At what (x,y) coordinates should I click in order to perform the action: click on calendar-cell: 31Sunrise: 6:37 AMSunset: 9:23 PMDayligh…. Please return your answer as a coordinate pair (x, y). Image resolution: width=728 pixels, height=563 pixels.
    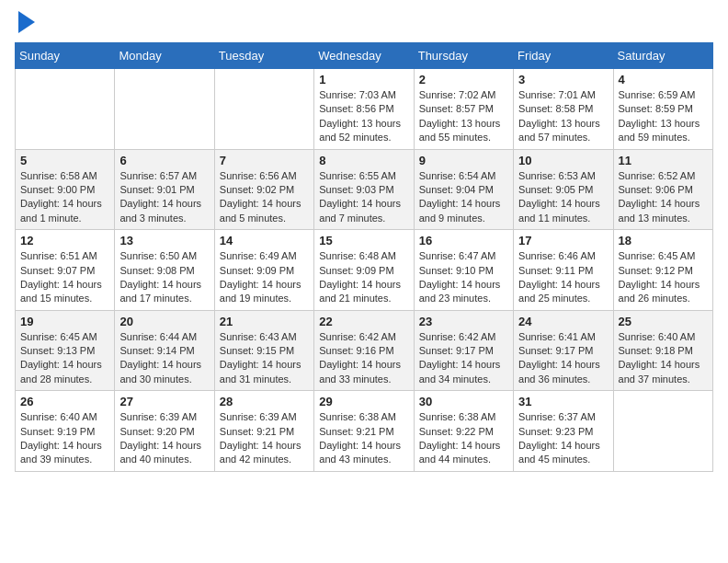
    Looking at the image, I should click on (563, 431).